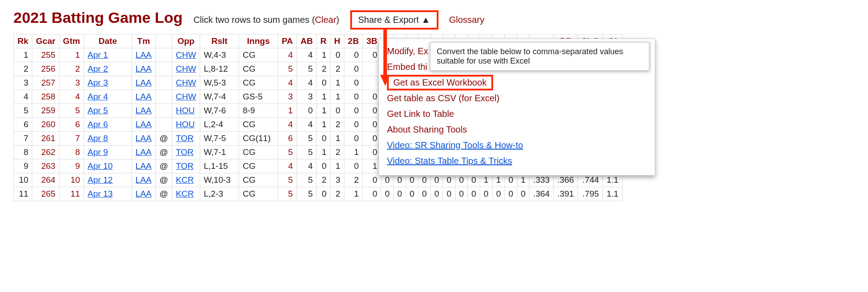 The height and width of the screenshot is (292, 868). I want to click on cell: 265, so click(46, 194).